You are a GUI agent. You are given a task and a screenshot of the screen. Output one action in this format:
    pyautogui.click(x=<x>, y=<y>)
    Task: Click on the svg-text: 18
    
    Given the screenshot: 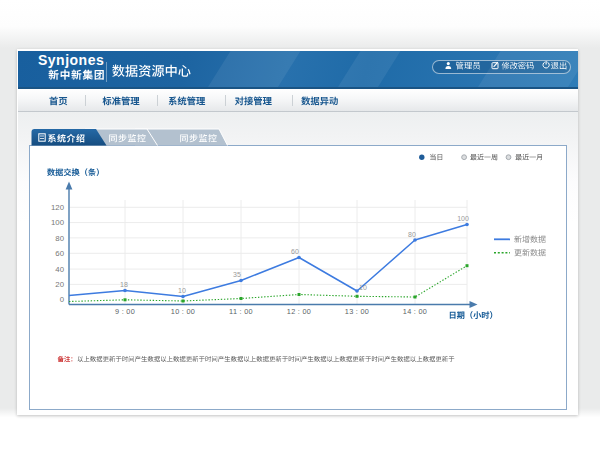 What is the action you would take?
    pyautogui.click(x=124, y=284)
    